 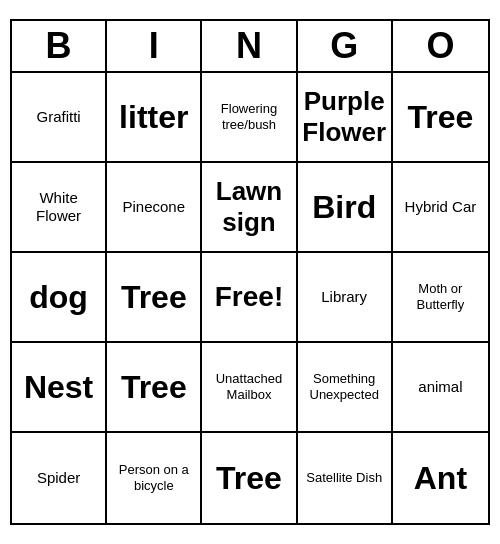 What do you see at coordinates (60, 388) in the screenshot?
I see `cell-r3-c0: Nest` at bounding box center [60, 388].